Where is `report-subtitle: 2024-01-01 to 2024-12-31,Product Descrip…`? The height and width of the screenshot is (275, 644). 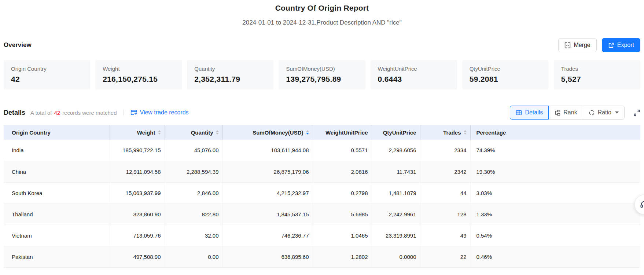
report-subtitle: 2024-01-01 to 2024-12-31,Product Descrip… is located at coordinates (322, 23).